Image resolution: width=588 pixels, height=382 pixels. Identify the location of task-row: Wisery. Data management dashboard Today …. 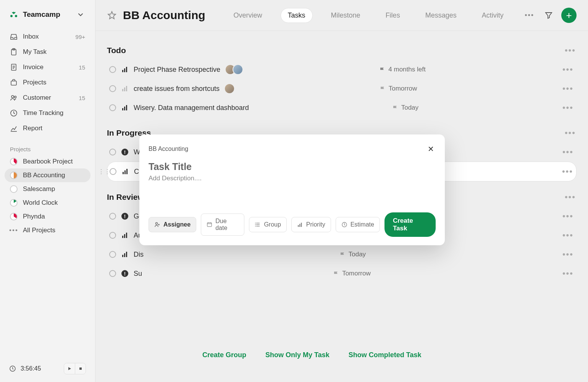
(342, 108).